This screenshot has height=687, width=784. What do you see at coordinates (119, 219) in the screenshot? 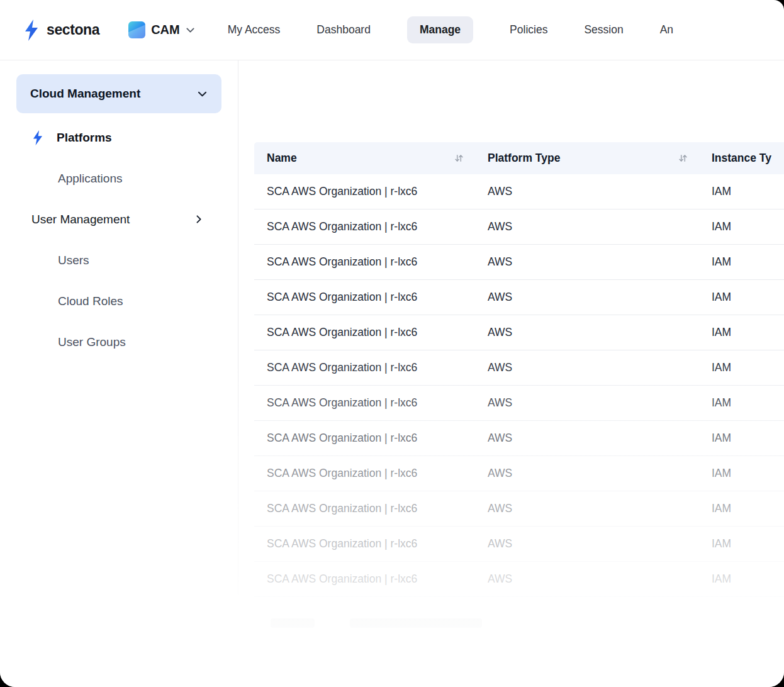
I see `sidebar-item-user-management: User Management` at bounding box center [119, 219].